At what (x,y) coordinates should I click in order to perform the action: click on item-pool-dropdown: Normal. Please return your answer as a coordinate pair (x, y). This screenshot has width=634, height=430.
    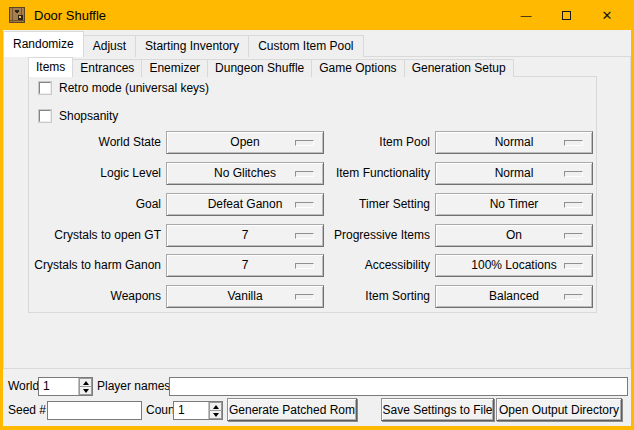
    Looking at the image, I should click on (514, 142).